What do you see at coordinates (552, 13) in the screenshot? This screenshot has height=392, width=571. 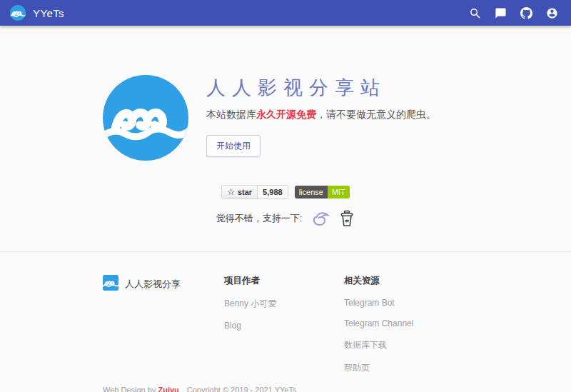 I see `account-button` at bounding box center [552, 13].